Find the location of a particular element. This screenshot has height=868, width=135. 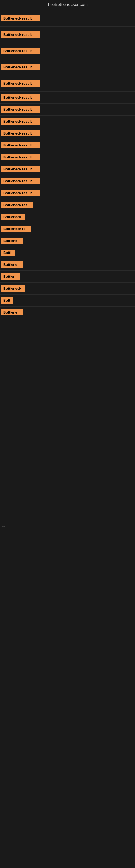

bottleneck-badge: Bottleneck re is located at coordinates (16, 229).